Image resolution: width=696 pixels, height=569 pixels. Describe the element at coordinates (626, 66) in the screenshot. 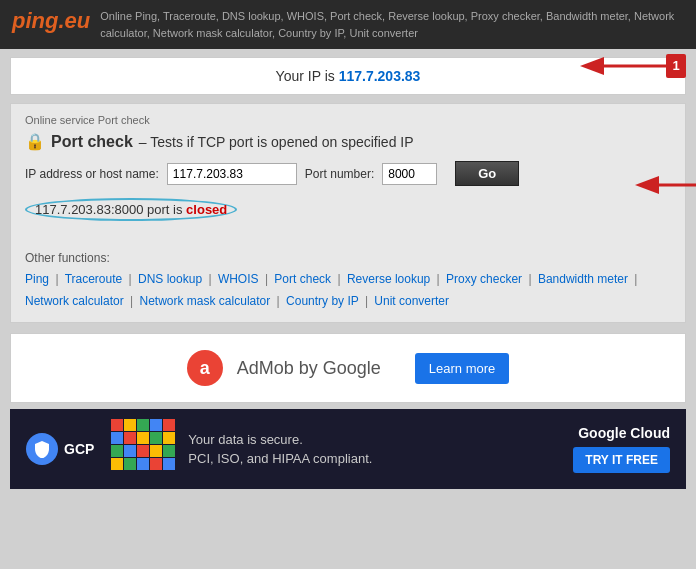

I see `arrow-1-annotation: 1` at that location.